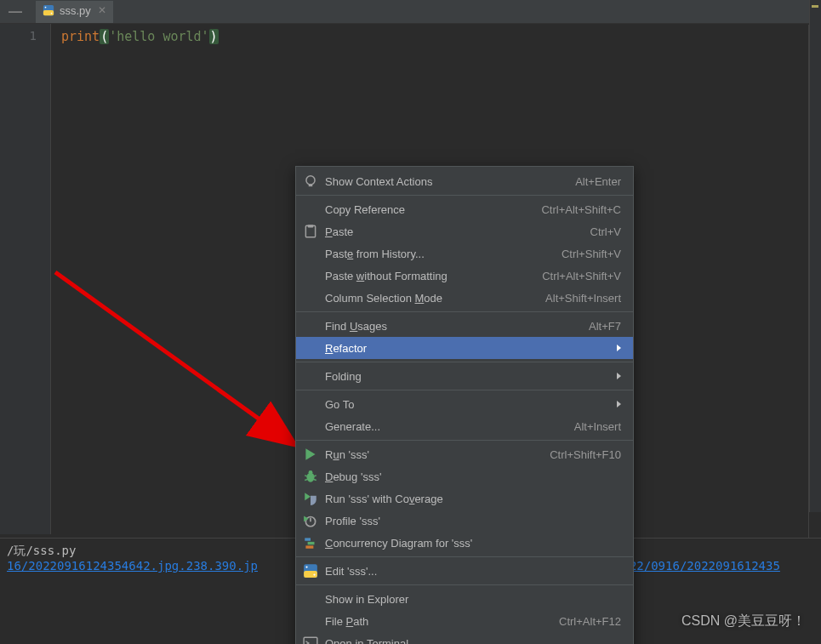 Image resolution: width=821 pixels, height=644 pixels. I want to click on menu-paste: Paste Ctrl+V, so click(465, 231).